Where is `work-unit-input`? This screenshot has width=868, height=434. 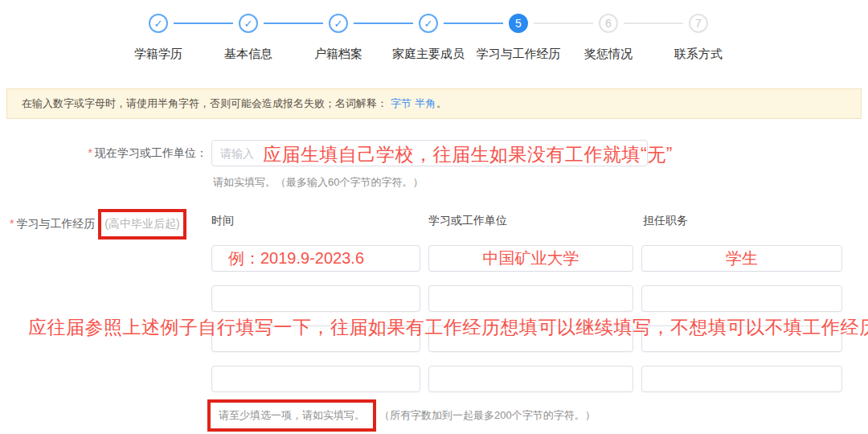
work-unit-input is located at coordinates (429, 153).